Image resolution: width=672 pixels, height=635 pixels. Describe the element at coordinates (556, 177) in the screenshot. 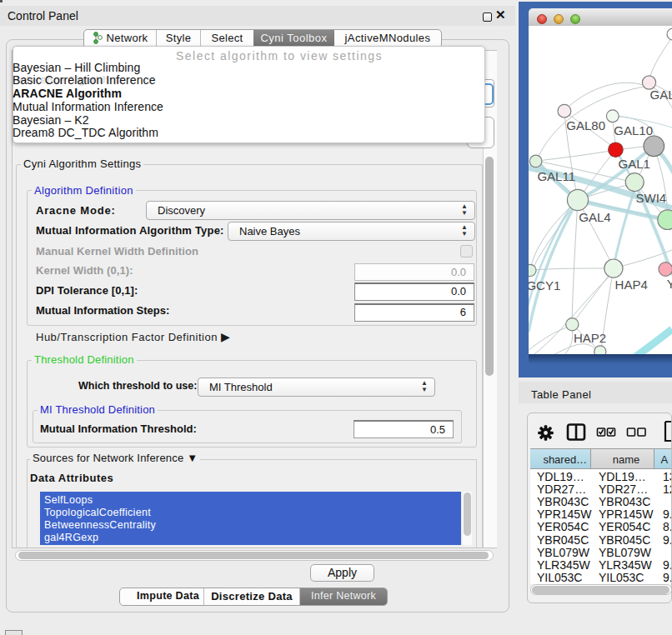

I see `svg-text: GAL11` at that location.